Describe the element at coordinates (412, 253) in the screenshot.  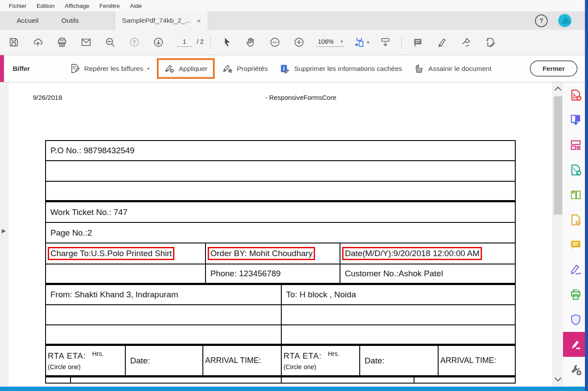
I see `date-value: Date(M/D/Y):9/20/2018 12:00:00 AM` at that location.